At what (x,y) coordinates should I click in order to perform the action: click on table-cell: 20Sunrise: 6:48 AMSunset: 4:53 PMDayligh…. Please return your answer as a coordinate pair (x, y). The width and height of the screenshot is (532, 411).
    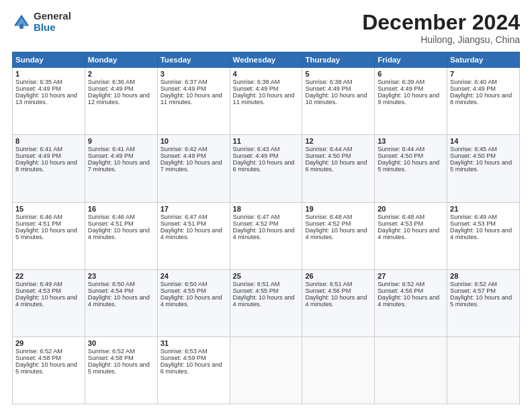
    Looking at the image, I should click on (411, 236).